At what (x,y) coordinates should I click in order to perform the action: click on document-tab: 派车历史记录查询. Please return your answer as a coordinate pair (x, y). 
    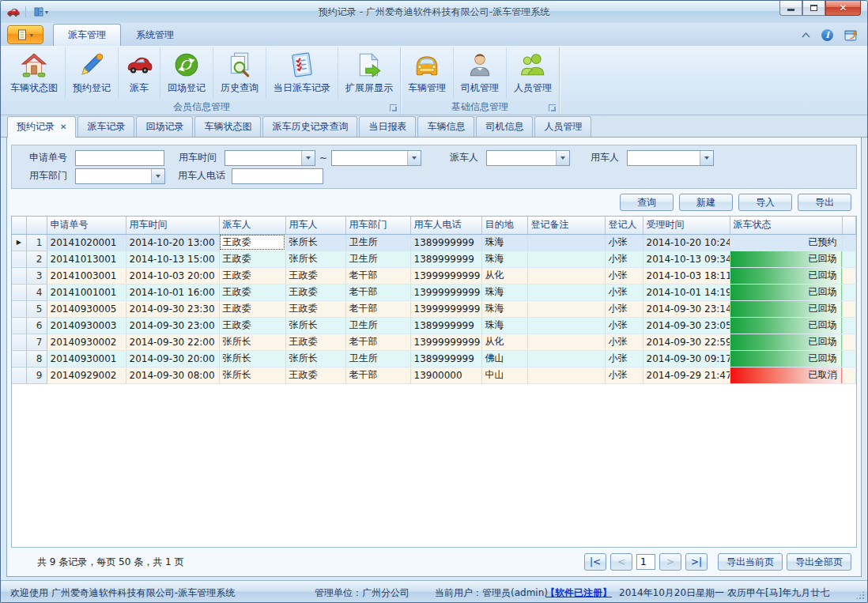
    Looking at the image, I should click on (310, 126).